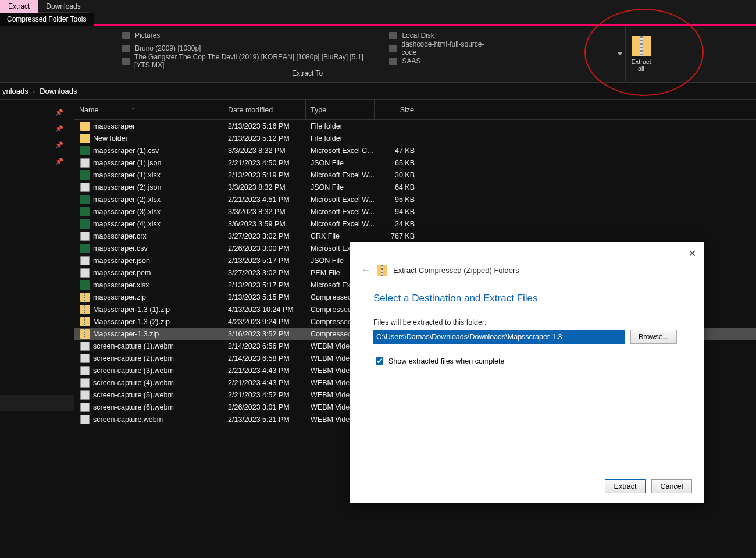 This screenshot has width=756, height=558. I want to click on tab-downloads: Downloads, so click(63, 6).